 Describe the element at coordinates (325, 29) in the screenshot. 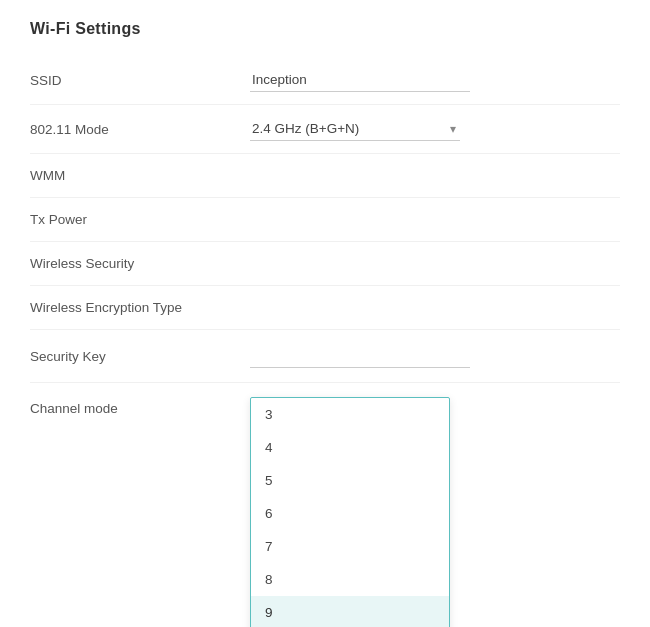

I see `page-title: Wi-Fi Settings` at that location.